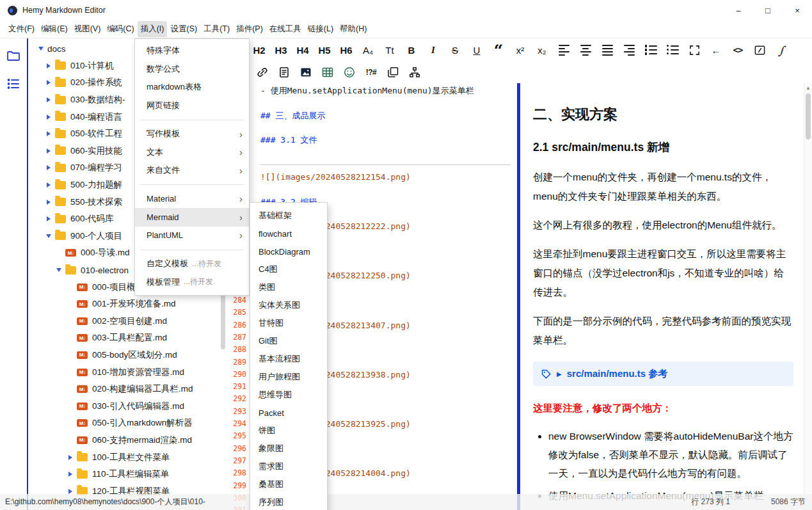 This screenshot has height=510, width=812. I want to click on special-chars-button: !?#, so click(371, 72).